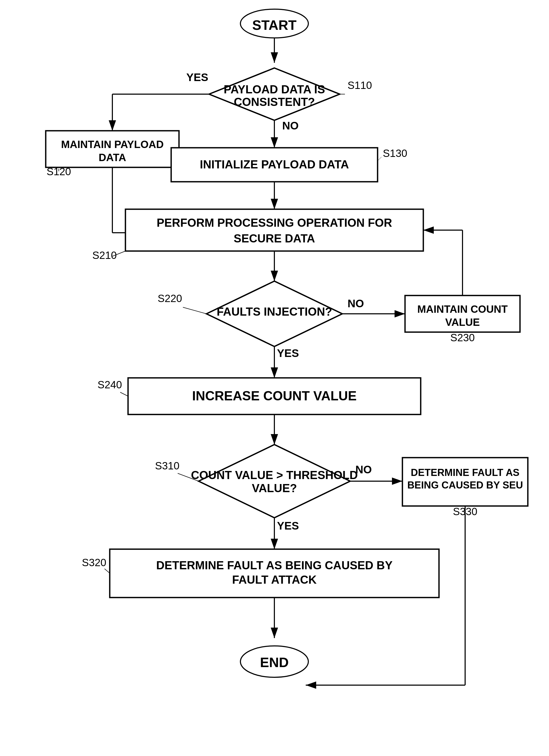 This screenshot has width=549, height=756. What do you see at coordinates (170, 298) in the screenshot?
I see `s220-ref: S220` at bounding box center [170, 298].